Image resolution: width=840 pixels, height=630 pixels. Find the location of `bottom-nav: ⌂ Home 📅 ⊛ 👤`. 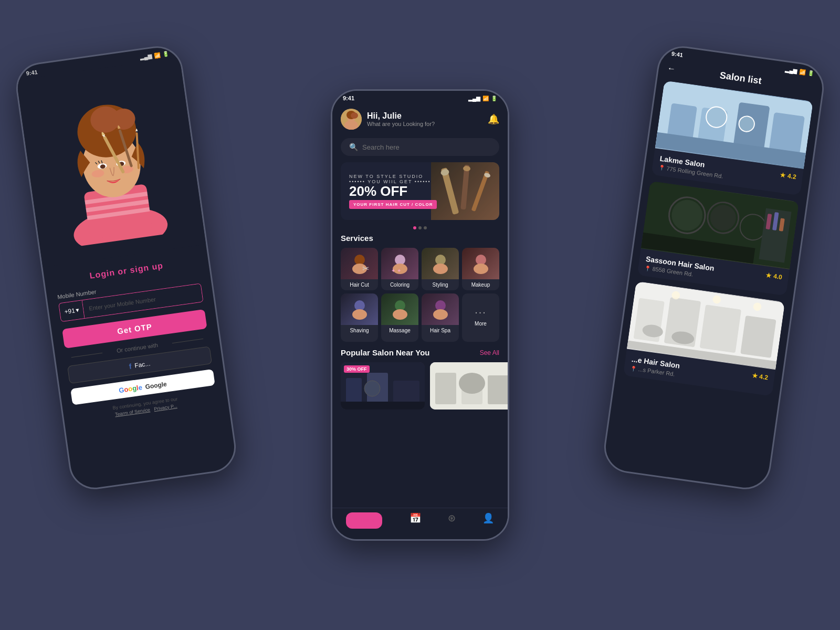

bottom-nav: ⌂ Home 📅 ⊛ 👤 is located at coordinates (420, 523).